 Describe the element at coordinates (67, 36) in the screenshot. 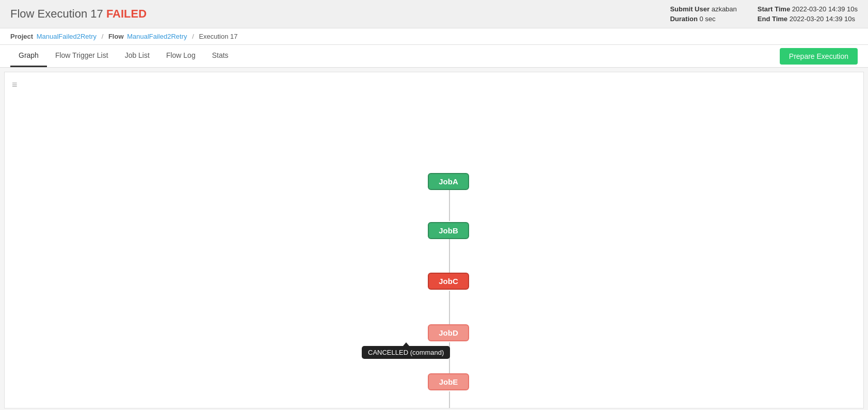

I see `project-link: ManualFailed2Retry` at that location.